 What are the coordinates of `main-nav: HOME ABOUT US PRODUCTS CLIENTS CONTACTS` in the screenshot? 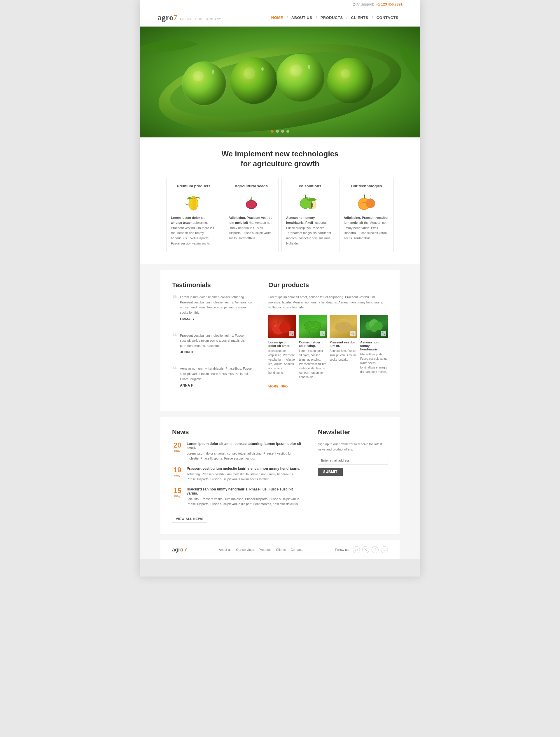 It's located at (335, 18).